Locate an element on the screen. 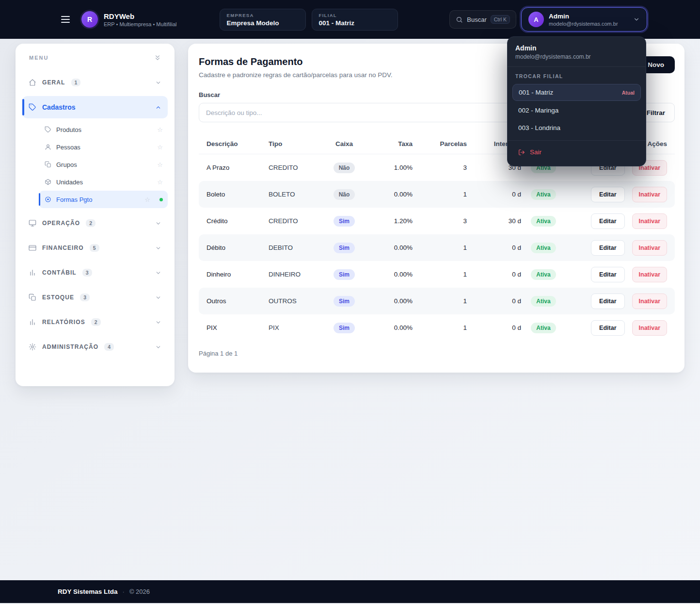 The image size is (700, 604). empresa-selector: EMPRESA Empresa Modelo is located at coordinates (263, 19).